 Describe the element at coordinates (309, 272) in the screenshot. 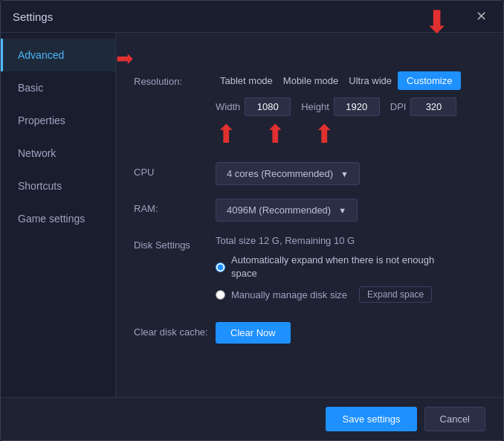

I see `disk-section: Disk Settings Total size 12 G, Remaining…` at that location.